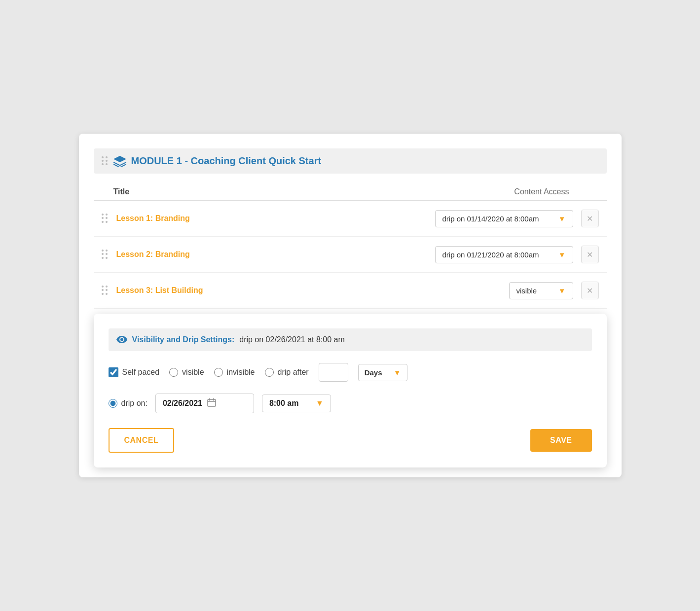 The height and width of the screenshot is (611, 700). What do you see at coordinates (561, 440) in the screenshot?
I see `save-button: SAVE` at bounding box center [561, 440].